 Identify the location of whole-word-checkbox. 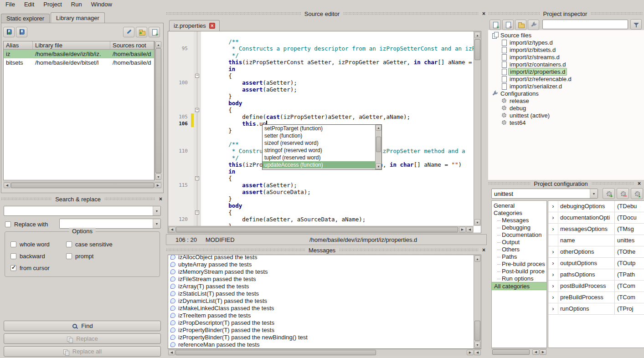
(14, 244).